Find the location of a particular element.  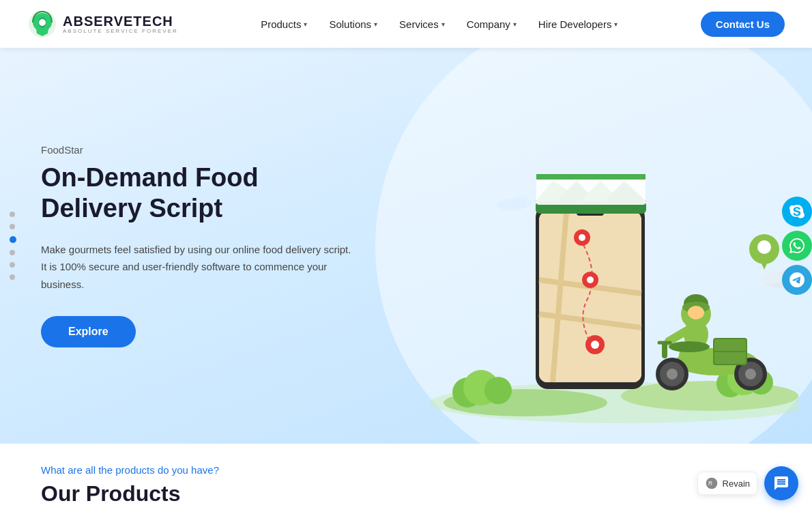

nav-services: Services ▾ is located at coordinates (422, 25).